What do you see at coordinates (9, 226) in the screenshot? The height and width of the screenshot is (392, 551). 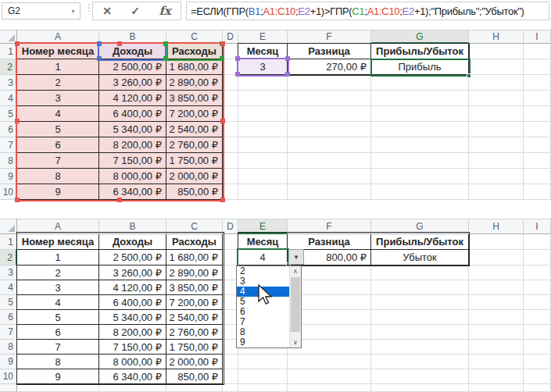 I see `select-all-corner` at bounding box center [9, 226].